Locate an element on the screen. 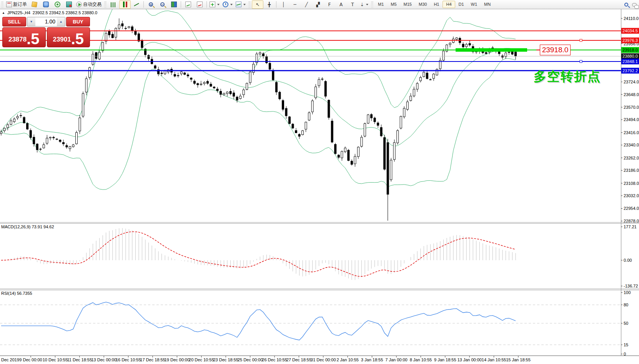 This screenshot has height=364, width=639. svg-text: 23262.0 is located at coordinates (631, 158).